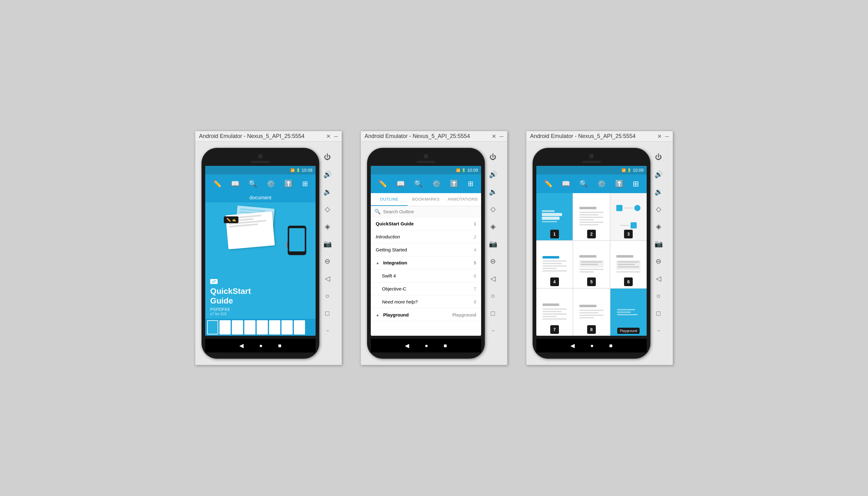  I want to click on minimize-button-3: ─, so click(667, 136).